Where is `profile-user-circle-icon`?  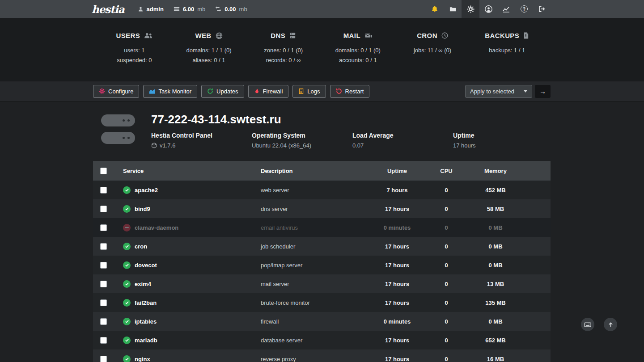
profile-user-circle-icon is located at coordinates (488, 9).